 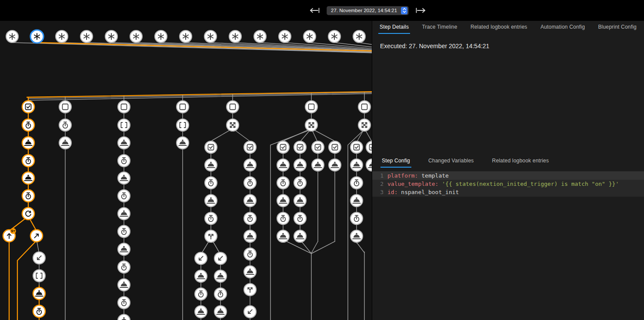 I want to click on run-select: 27. November 2022, 14:54:21, so click(x=368, y=10).